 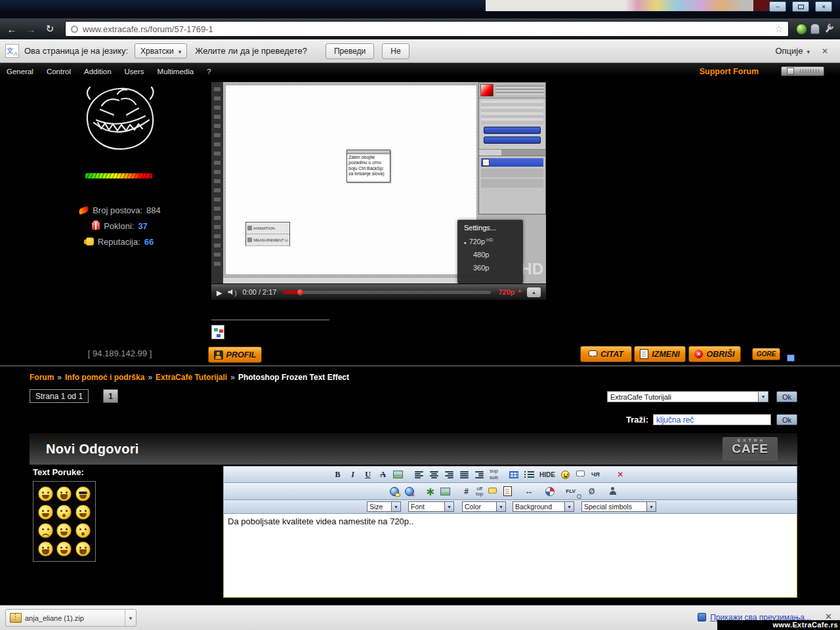 I want to click on menu-users: Users, so click(x=135, y=72).